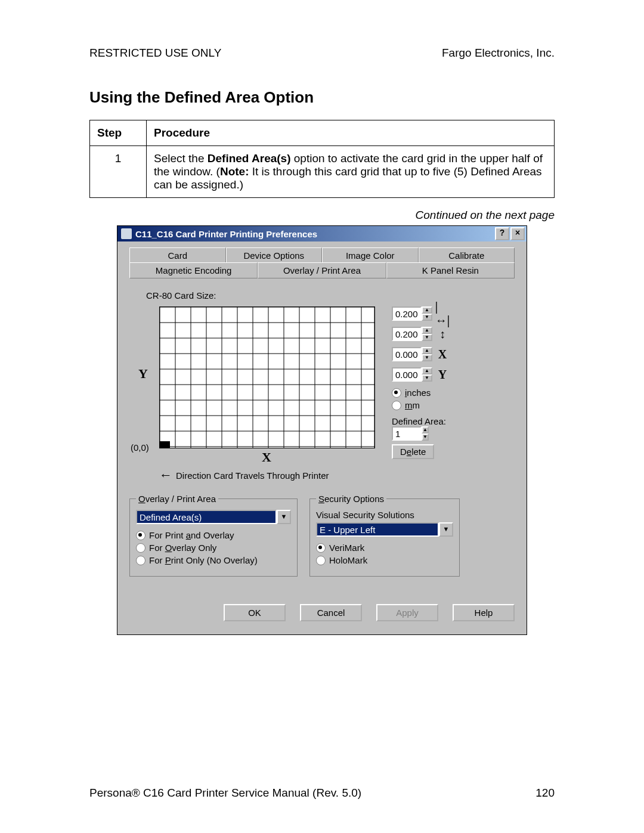 This screenshot has width=644, height=833. What do you see at coordinates (140, 447) in the screenshot?
I see `origin-label: (0,0)` at bounding box center [140, 447].